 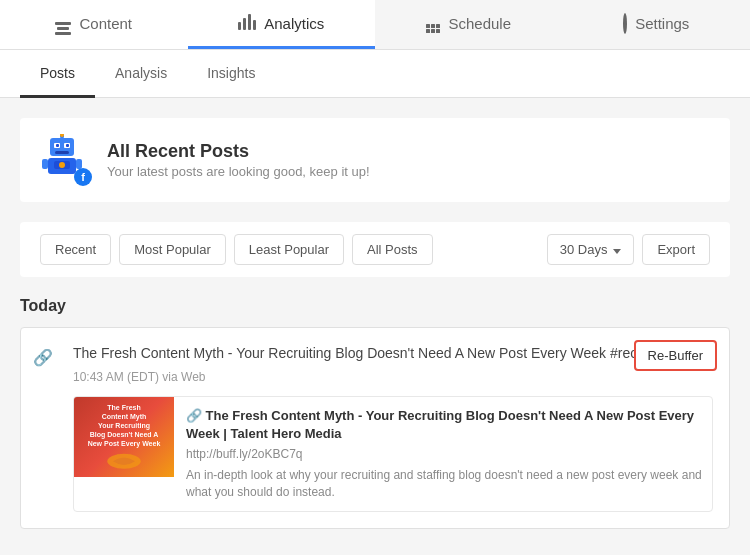 What do you see at coordinates (63, 23) in the screenshot?
I see `layers-icon` at bounding box center [63, 23].